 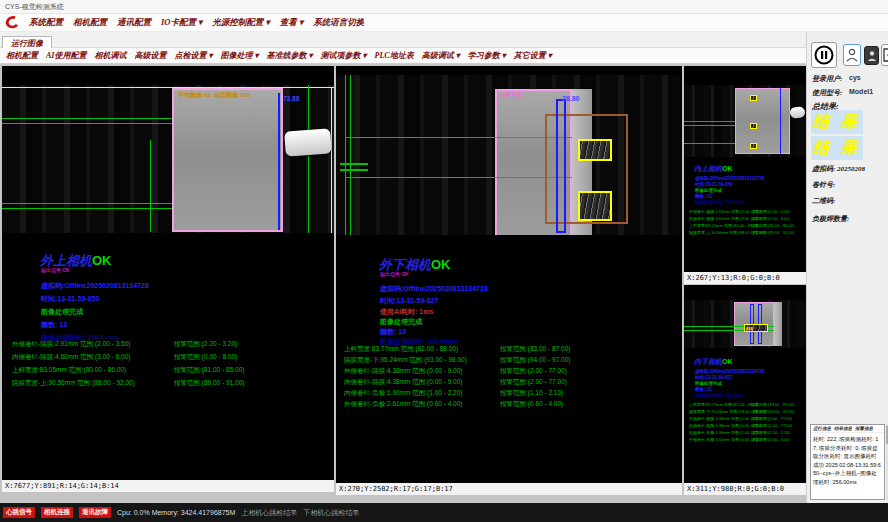 I want to click on alarm-range-text: 报警范围:(83.00 - 87.00), so click(x=535, y=350).